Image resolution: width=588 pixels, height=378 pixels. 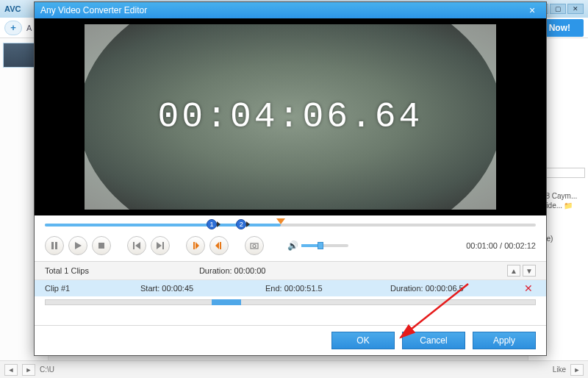 I want to click on status-prev-button: ◄, so click(x=11, y=370).